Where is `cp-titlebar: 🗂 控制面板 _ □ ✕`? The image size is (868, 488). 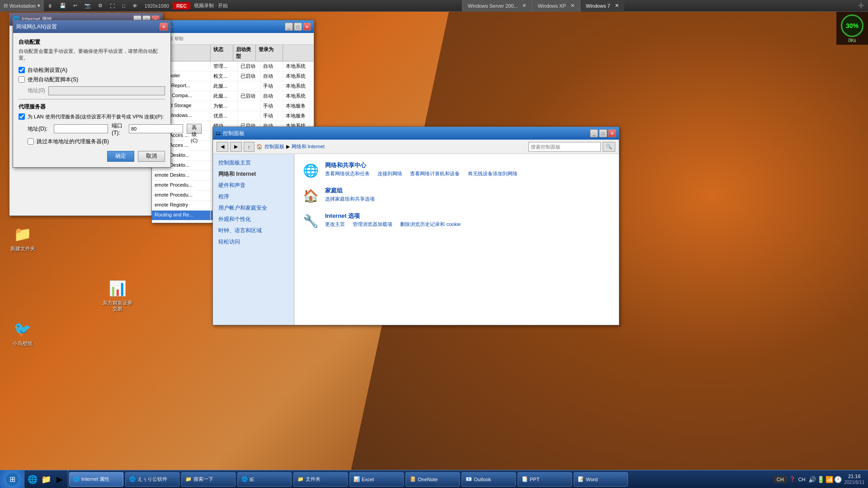 cp-titlebar: 🗂 控制面板 _ □ ✕ is located at coordinates (416, 133).